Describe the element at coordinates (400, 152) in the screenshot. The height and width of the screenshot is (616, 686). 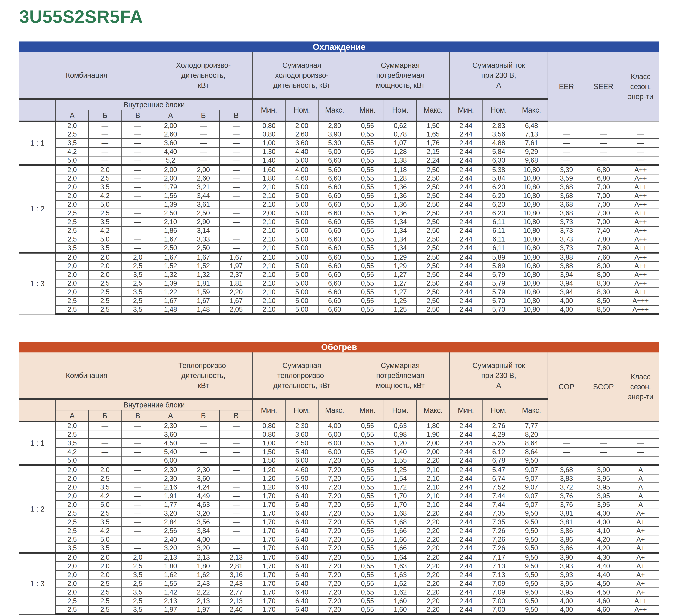
I see `cell-power-nom: 1,28` at that location.